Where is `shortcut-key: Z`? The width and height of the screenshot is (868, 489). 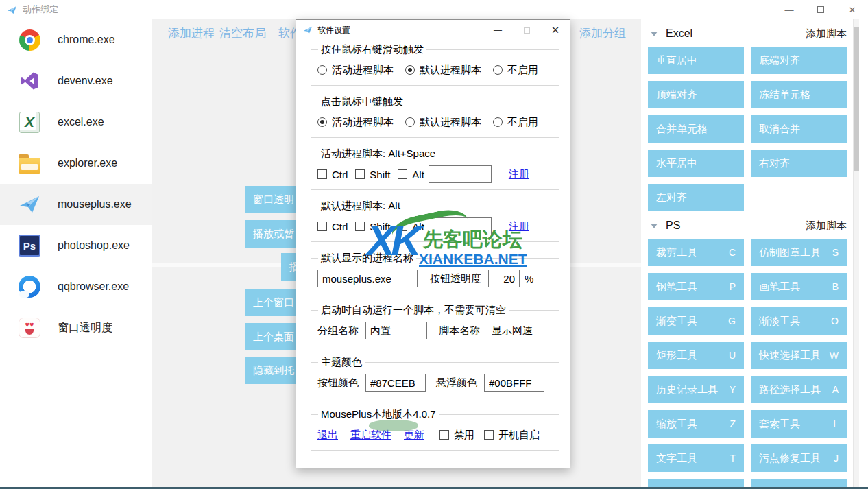
shortcut-key: Z is located at coordinates (732, 424).